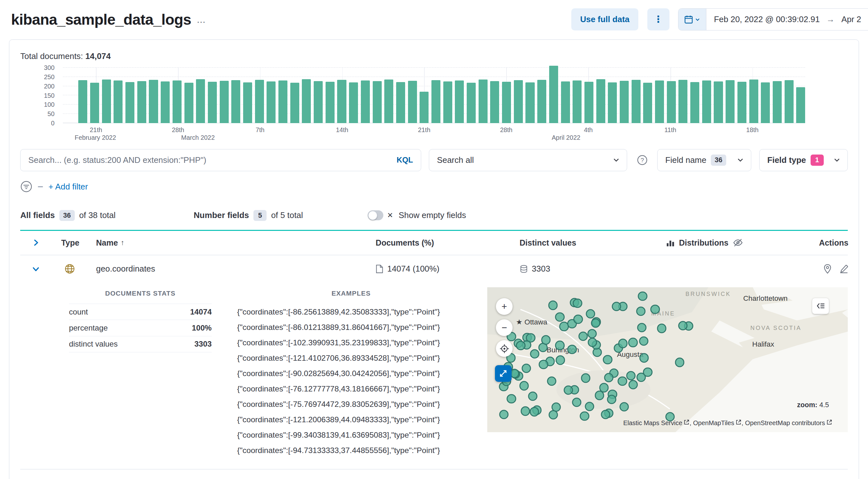 The image size is (868, 479). I want to click on toggle-track, so click(375, 215).